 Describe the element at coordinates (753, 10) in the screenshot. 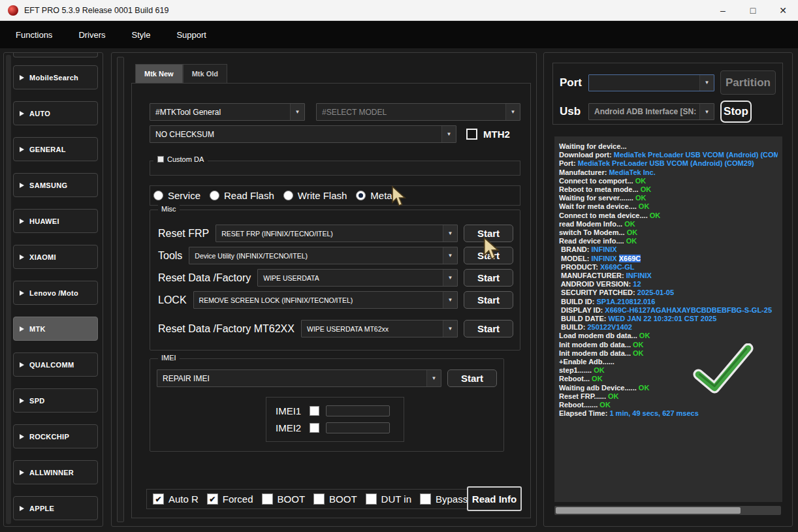

I see `maximize-icon: □` at that location.